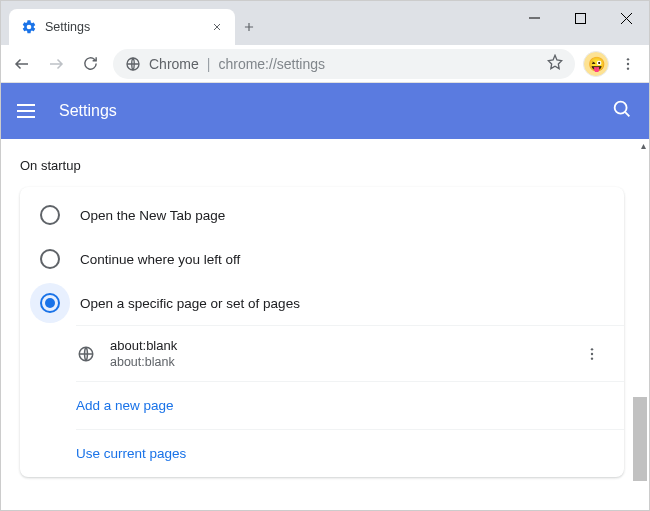 This screenshot has height=511, width=650. Describe the element at coordinates (350, 354) in the screenshot. I see `startup-page-entry: about:blank about:blank` at that location.